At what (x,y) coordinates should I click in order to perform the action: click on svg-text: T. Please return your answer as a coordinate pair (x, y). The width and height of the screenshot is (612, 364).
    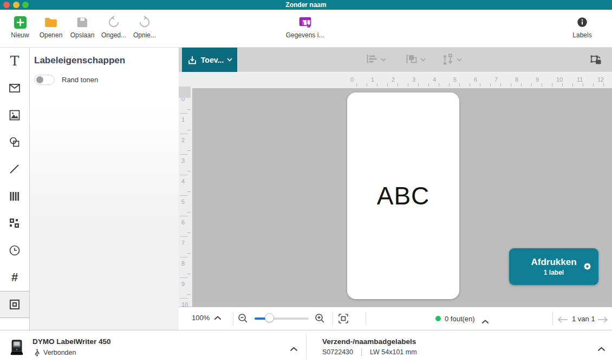
    Looking at the image, I should click on (15, 61).